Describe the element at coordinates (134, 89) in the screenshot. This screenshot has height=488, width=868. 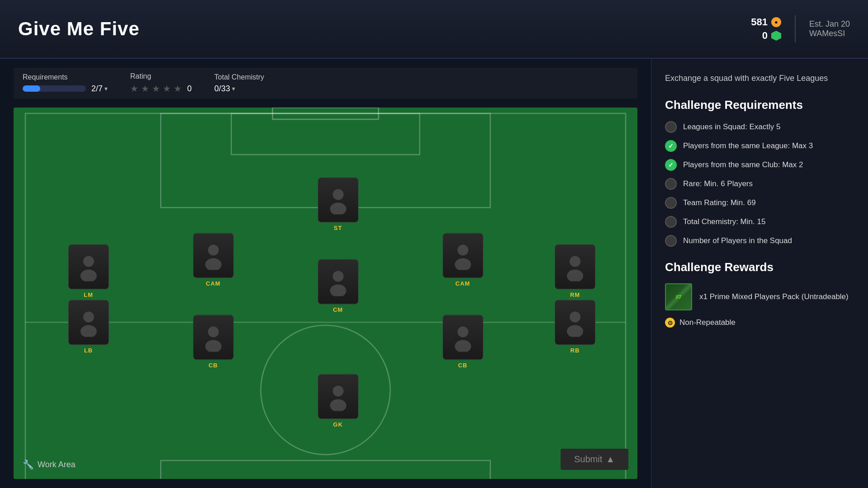
I see `star-1: ★` at that location.